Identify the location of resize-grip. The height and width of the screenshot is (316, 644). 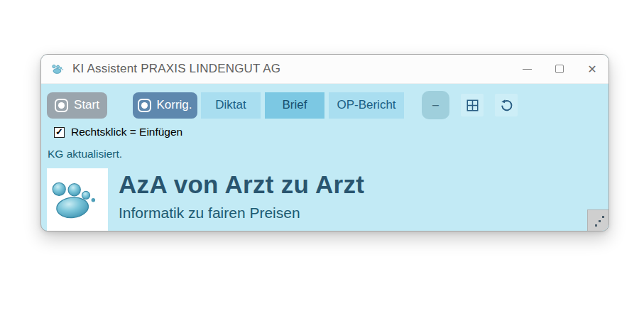
(598, 220).